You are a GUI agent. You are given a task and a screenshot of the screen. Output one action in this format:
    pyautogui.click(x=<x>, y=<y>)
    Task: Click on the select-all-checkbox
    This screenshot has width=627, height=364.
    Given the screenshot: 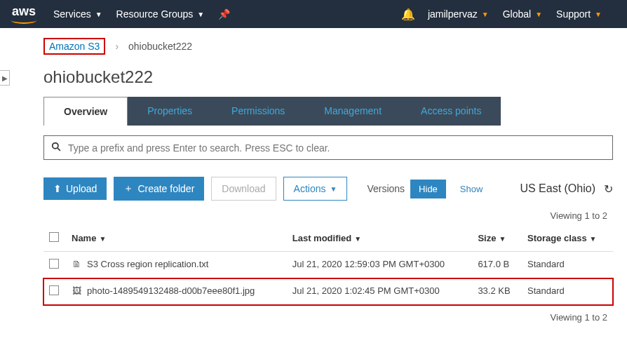 What is the action you would take?
    pyautogui.click(x=54, y=237)
    